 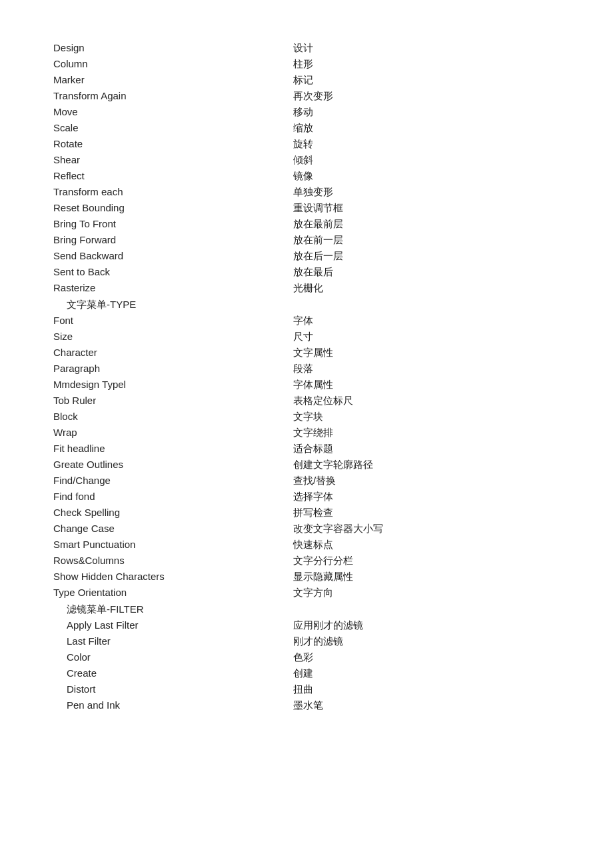 What do you see at coordinates (160, 545) in the screenshot?
I see `english-term: Smart Punctuation` at bounding box center [160, 545].